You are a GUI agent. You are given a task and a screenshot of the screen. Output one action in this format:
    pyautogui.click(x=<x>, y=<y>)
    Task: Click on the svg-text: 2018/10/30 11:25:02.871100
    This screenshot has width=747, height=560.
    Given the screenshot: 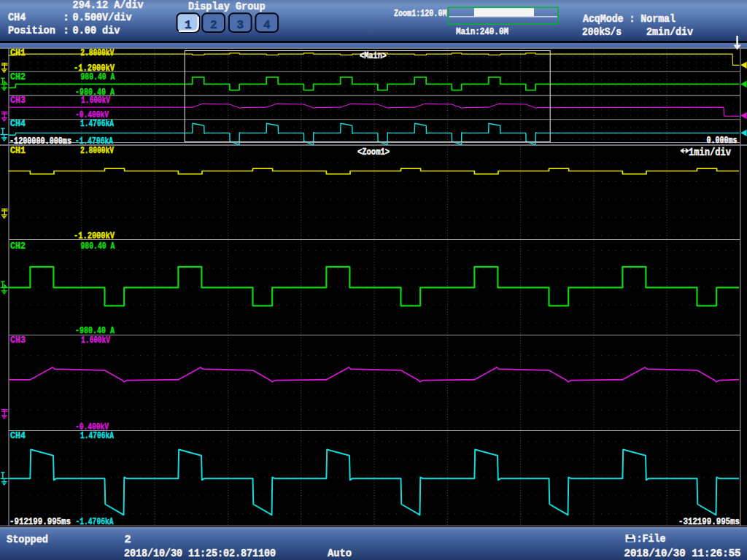 What is the action you would take?
    pyautogui.click(x=200, y=553)
    